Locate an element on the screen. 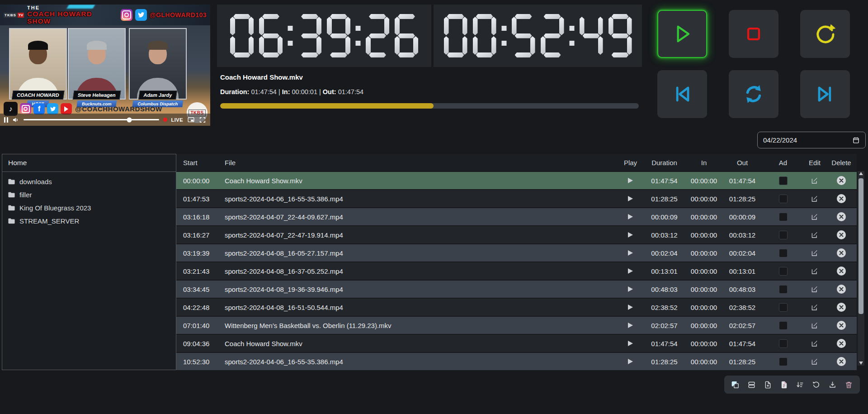 This screenshot has height=414, width=868. refresh-button is located at coordinates (816, 385).